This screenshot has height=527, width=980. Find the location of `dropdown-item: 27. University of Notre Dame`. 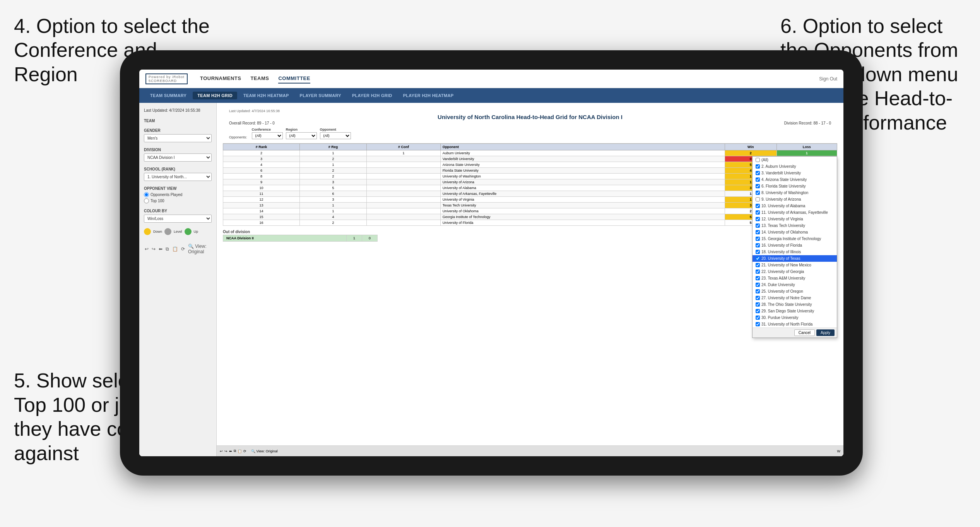

dropdown-item: 27. University of Notre Dame is located at coordinates (795, 298).